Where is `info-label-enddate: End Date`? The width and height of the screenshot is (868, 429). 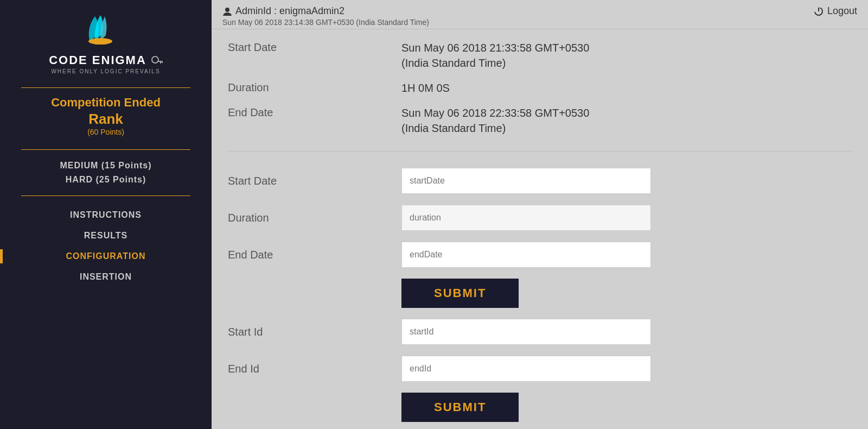
info-label-enddate: End Date is located at coordinates (315, 112).